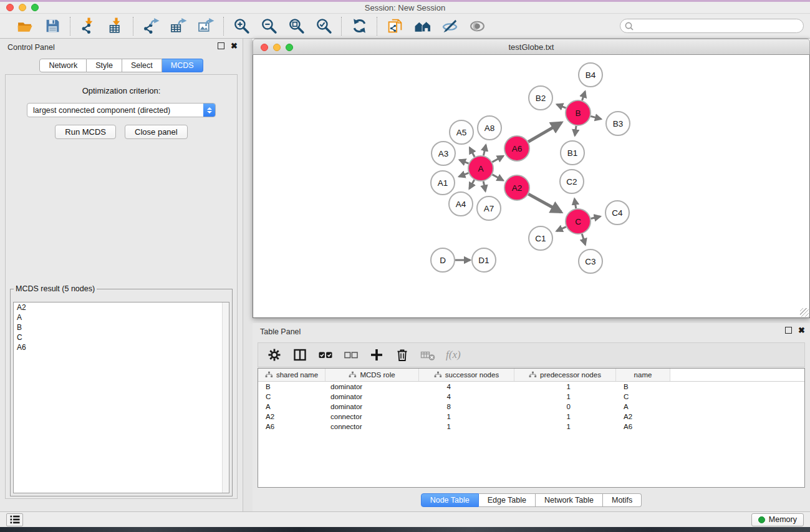 This screenshot has height=532, width=810. What do you see at coordinates (531, 427) in the screenshot?
I see `table-row: A6connector11A6` at bounding box center [531, 427].